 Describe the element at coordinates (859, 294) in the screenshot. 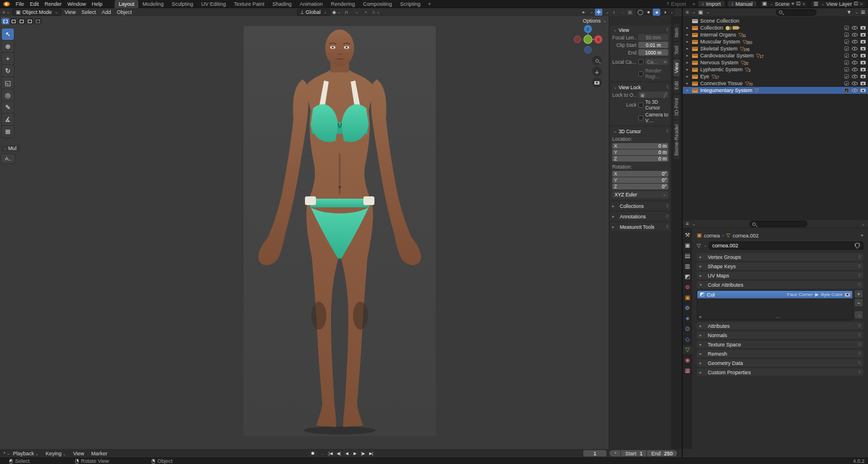

I see `add-color-attribute-button: +` at that location.